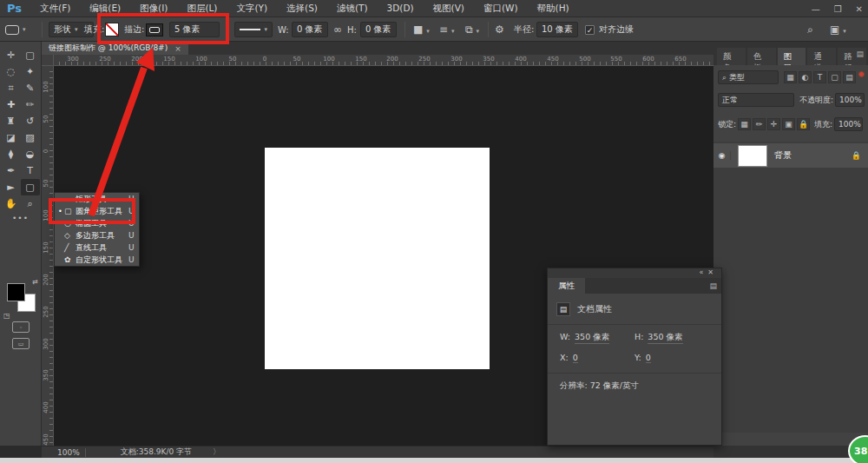 The height and width of the screenshot is (463, 868). What do you see at coordinates (252, 9) in the screenshot?
I see `menu-item-4: 文字(Y)` at bounding box center [252, 9].